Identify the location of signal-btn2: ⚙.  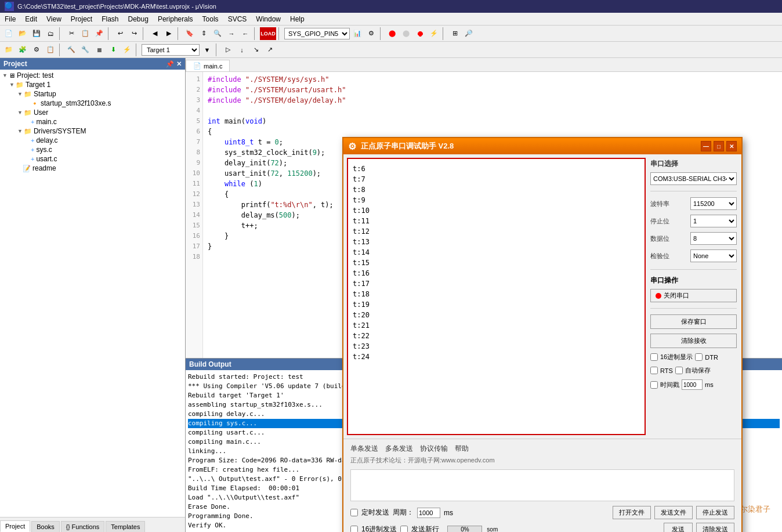
(371, 34).